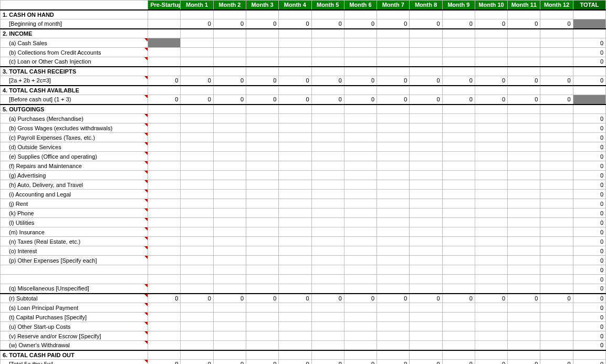 This screenshot has height=364, width=606. What do you see at coordinates (75, 298) in the screenshot?
I see `row-label: (r) Subtotal` at bounding box center [75, 298].